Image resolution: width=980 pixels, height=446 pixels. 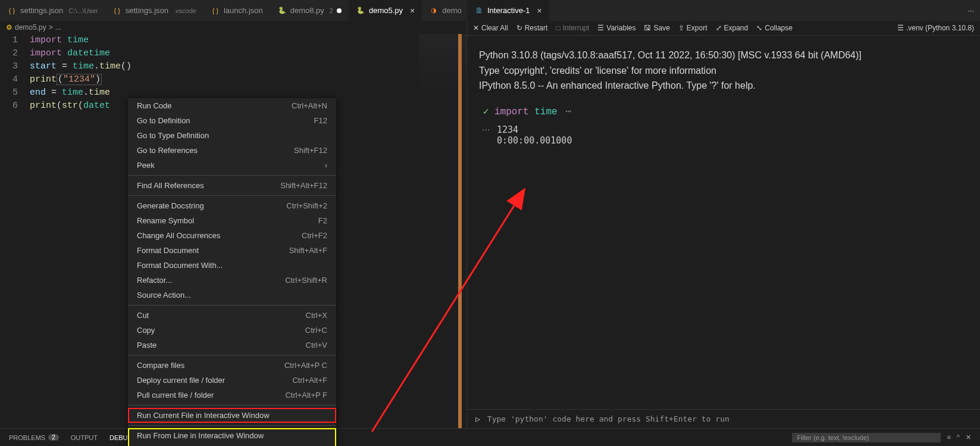 I want to click on code-line: 4print("1234"), so click(x=233, y=80).